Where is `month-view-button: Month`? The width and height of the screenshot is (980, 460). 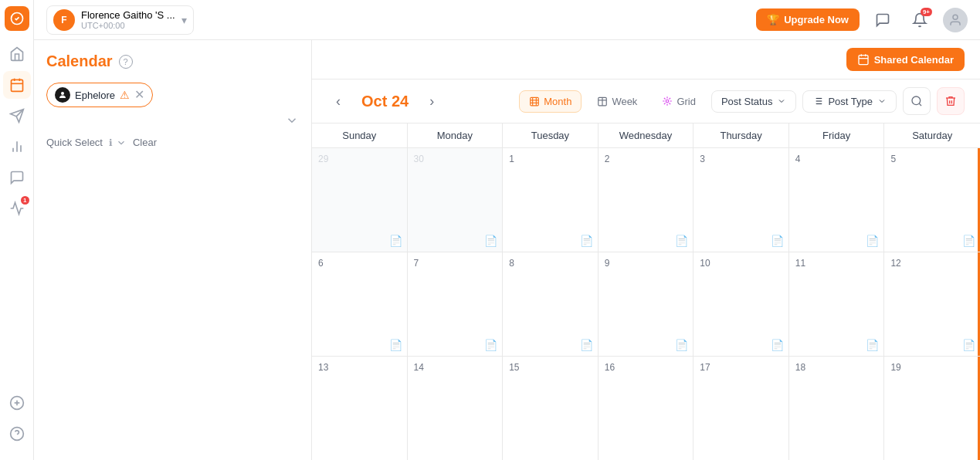 month-view-button: Month is located at coordinates (550, 102).